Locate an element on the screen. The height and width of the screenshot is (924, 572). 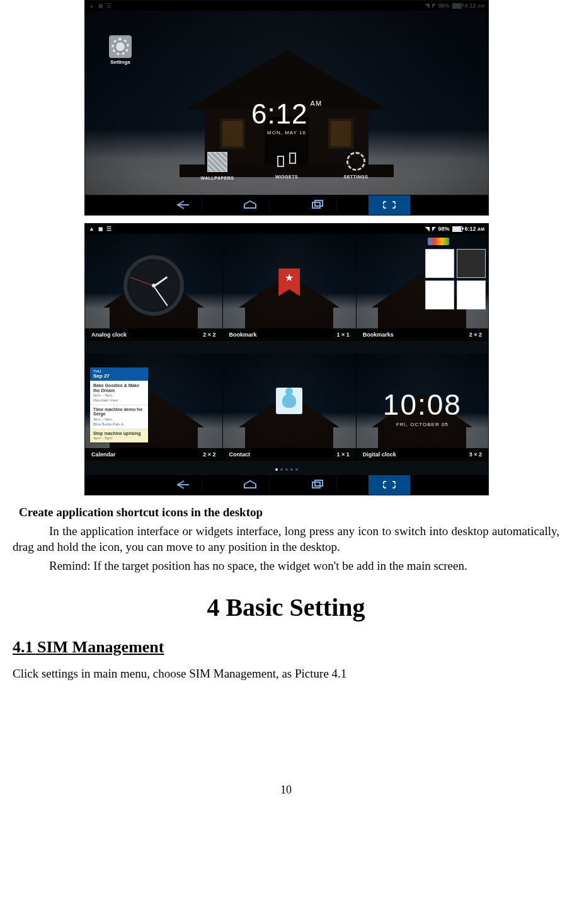
settings-icon is located at coordinates (356, 161).